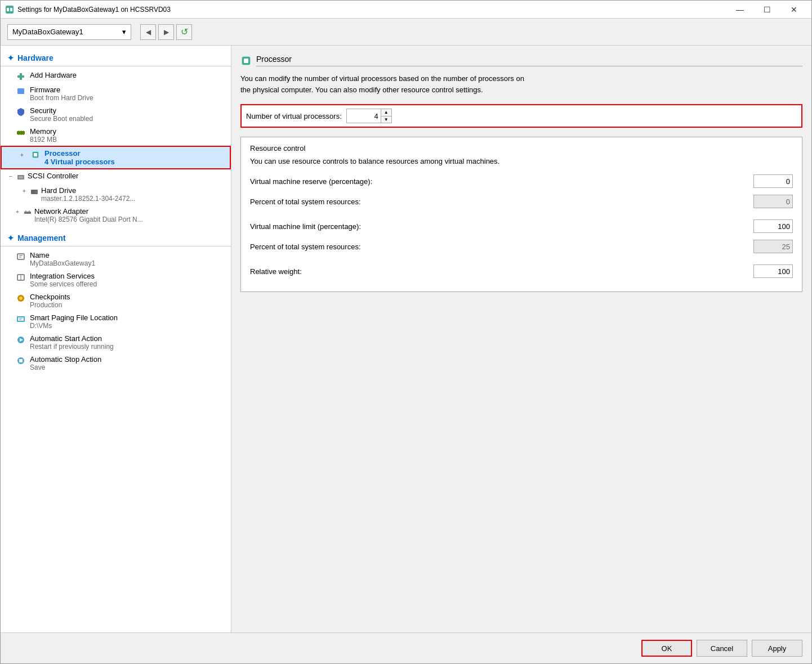  I want to click on sidebar-item-smart-paging: Smart Paging File Location D:\VMs, so click(116, 322).